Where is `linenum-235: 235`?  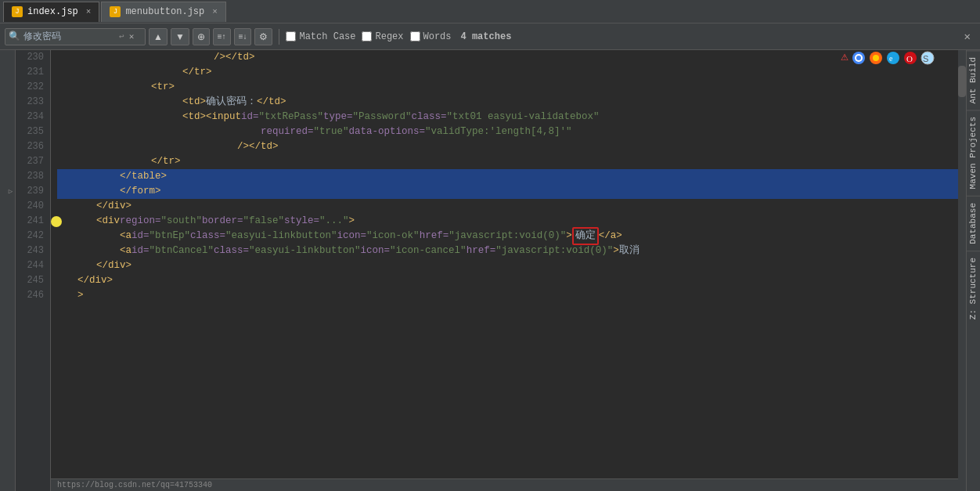
linenum-235: 235 is located at coordinates (30, 132).